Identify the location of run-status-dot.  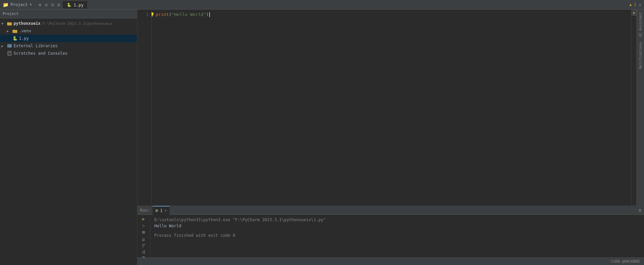
(157, 211).